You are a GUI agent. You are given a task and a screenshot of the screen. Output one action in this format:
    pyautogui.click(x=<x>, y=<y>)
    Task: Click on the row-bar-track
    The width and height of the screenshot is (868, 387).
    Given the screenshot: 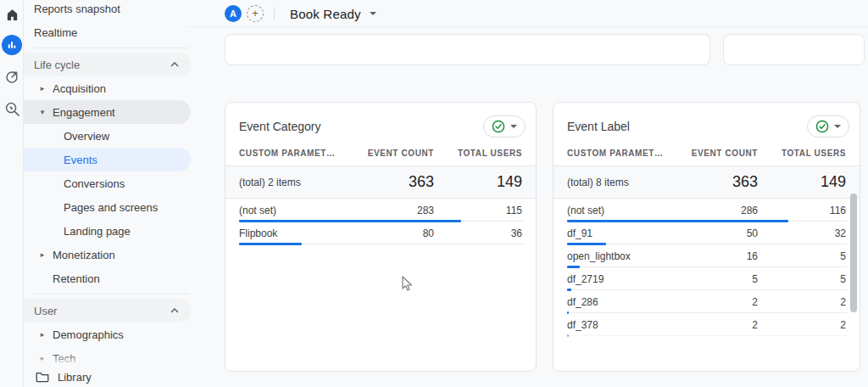 What is the action you would take?
    pyautogui.click(x=381, y=244)
    